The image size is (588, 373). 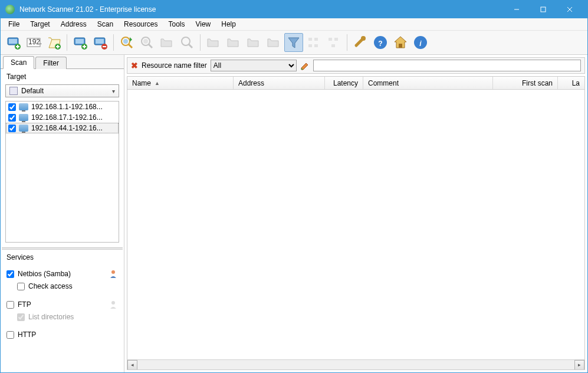 I want to click on toolbar: 192.X.X ? i, so click(x=294, y=42).